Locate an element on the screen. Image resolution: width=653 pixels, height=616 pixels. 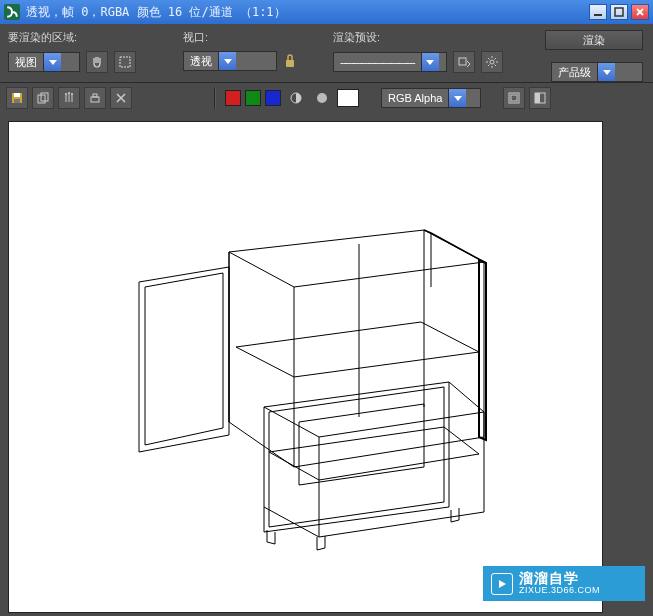
green-channel-swatch is located at coordinates (253, 98).